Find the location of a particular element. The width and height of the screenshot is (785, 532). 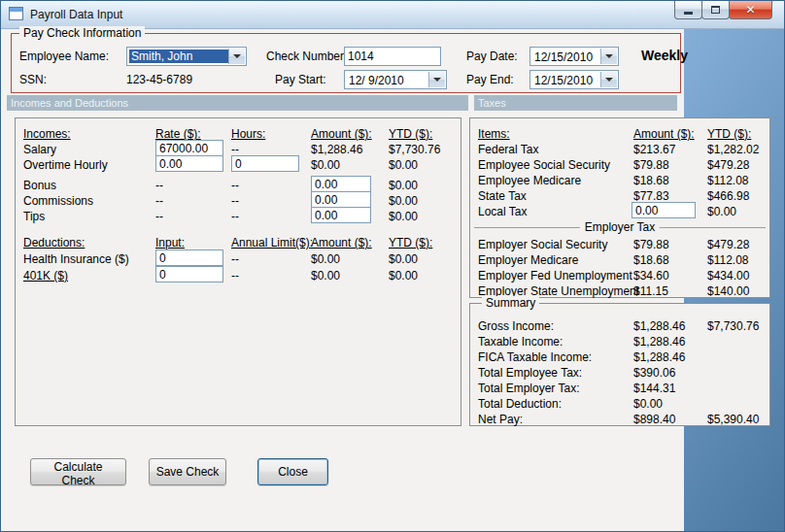

summary-row-fica: FICA Taxable Income: $1,288.46 is located at coordinates (620, 357).